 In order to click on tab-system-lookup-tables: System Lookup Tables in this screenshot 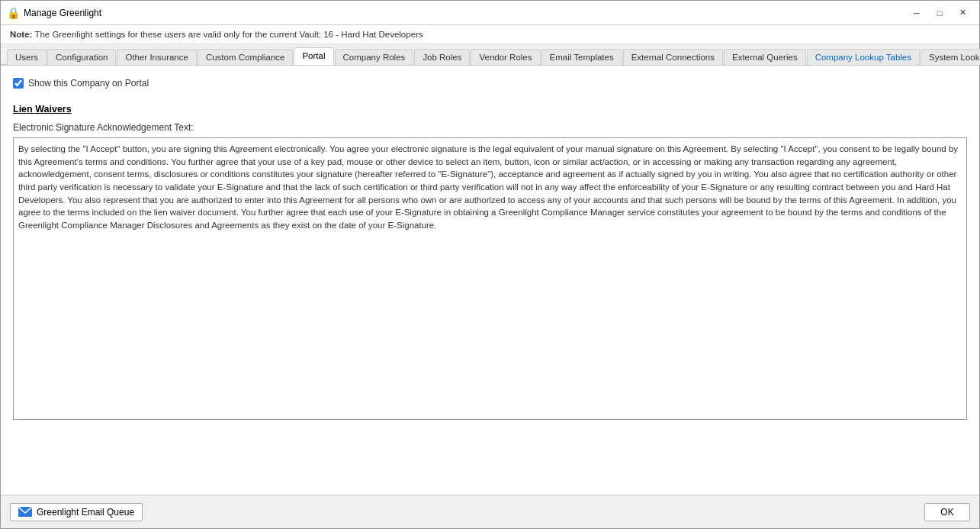, I will do `click(950, 56)`.